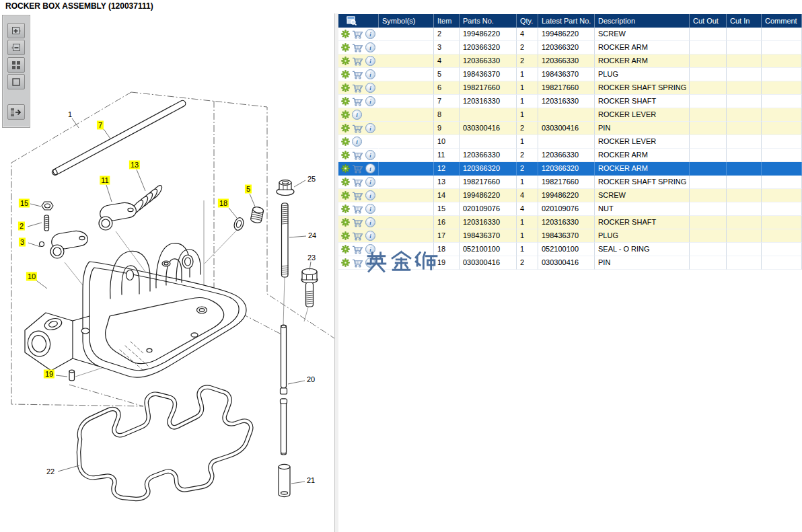 This screenshot has height=532, width=802. What do you see at coordinates (16, 112) in the screenshot?
I see `layout-panels-button` at bounding box center [16, 112].